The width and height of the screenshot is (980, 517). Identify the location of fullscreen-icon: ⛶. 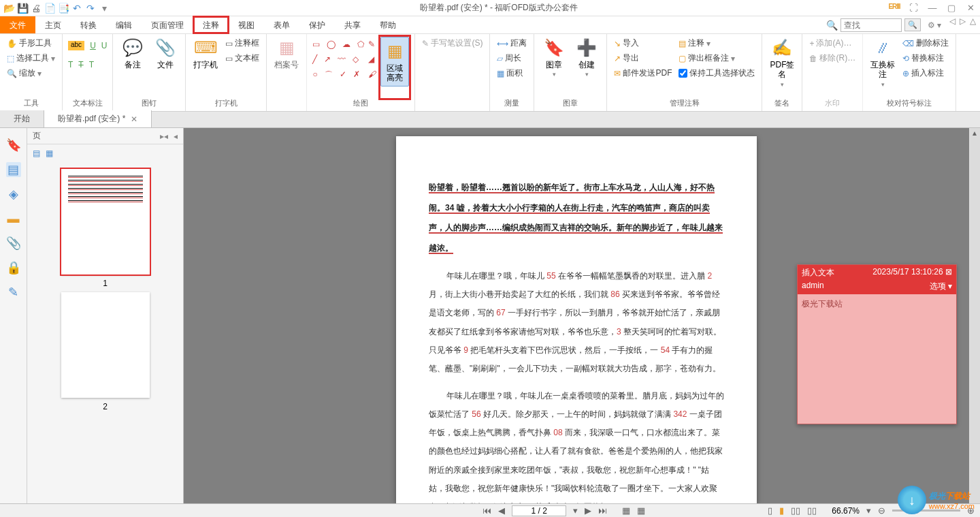
(913, 8).